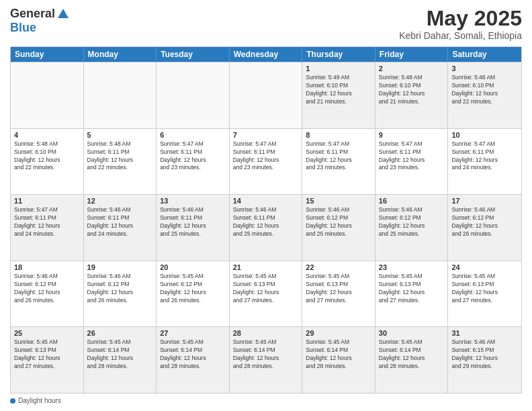 This screenshot has width=532, height=411. I want to click on day-number: 10, so click(485, 135).